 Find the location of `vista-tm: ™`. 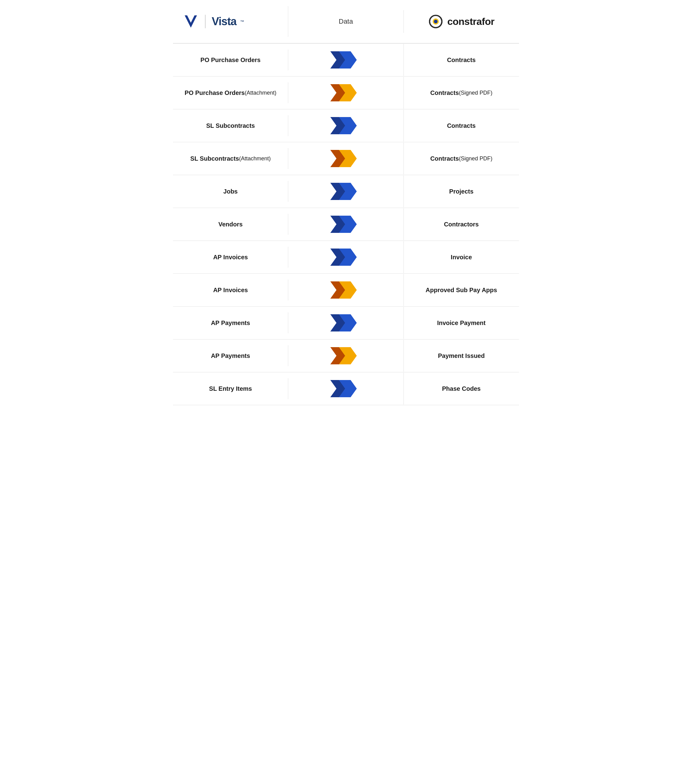

vista-tm: ™ is located at coordinates (242, 21).